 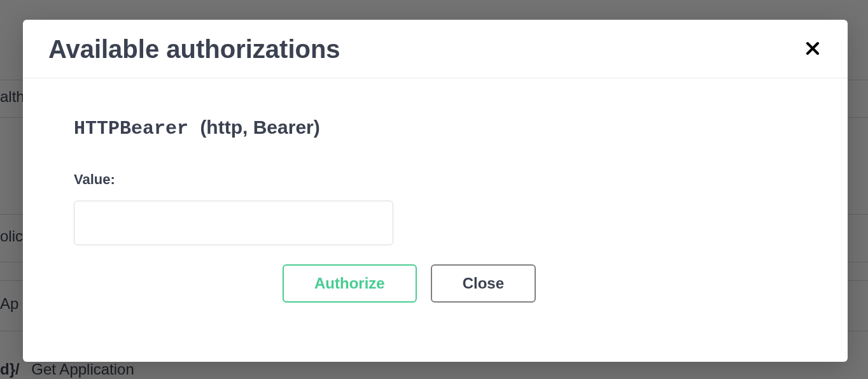 I want to click on auth-scheme-name: HTTPBearer, so click(x=131, y=129).